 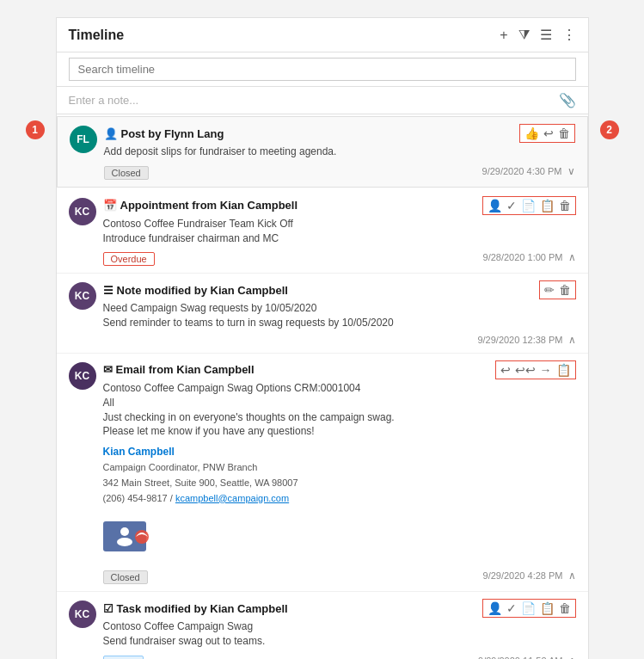 I want to click on post-chevron: ∨, so click(x=571, y=171).